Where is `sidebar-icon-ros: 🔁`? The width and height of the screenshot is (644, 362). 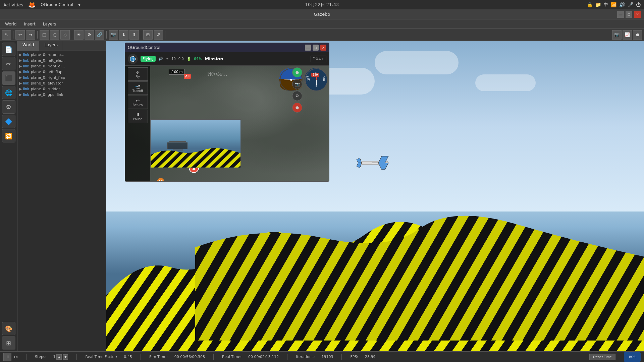
sidebar-icon-ros: 🔁 is located at coordinates (9, 136).